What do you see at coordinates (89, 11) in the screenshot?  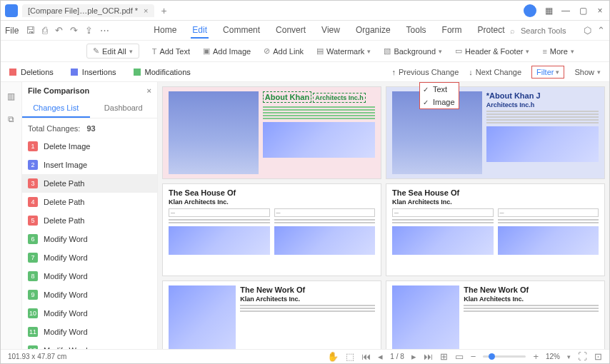 I see `document-tab: [Compare File]…ple_OCR.pdf * ×` at bounding box center [89, 11].